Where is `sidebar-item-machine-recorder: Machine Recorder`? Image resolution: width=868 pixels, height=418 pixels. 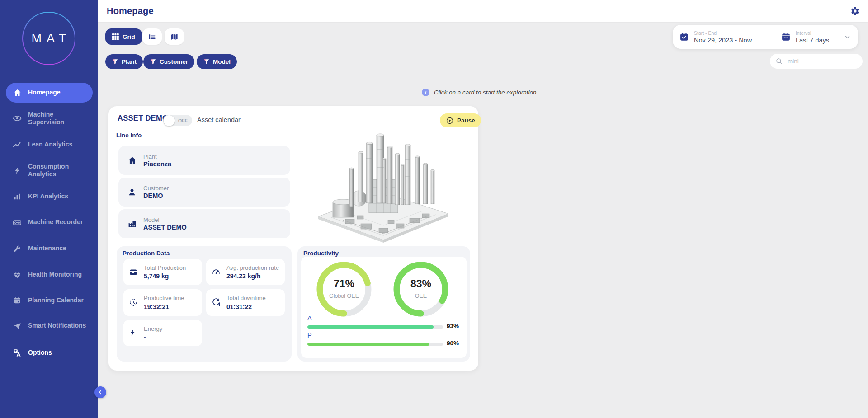
sidebar-item-machine-recorder: Machine Recorder is located at coordinates (49, 222).